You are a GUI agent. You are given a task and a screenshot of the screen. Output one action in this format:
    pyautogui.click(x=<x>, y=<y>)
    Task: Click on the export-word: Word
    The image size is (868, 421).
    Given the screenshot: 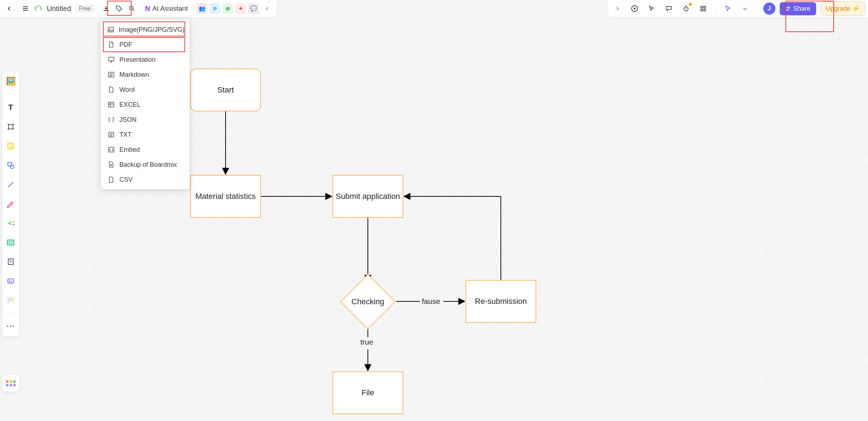 What is the action you would take?
    pyautogui.click(x=145, y=90)
    